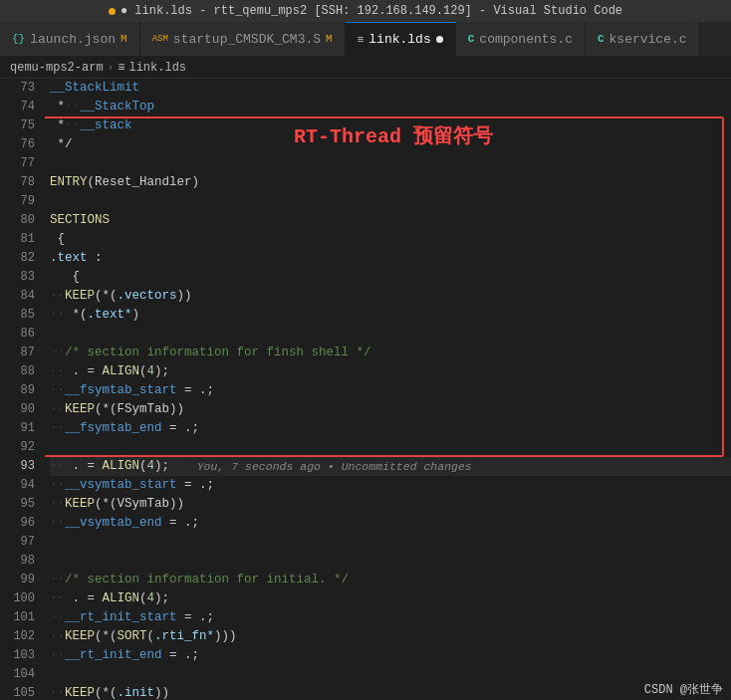  What do you see at coordinates (18, 466) in the screenshot?
I see `line-num-93: 93` at bounding box center [18, 466].